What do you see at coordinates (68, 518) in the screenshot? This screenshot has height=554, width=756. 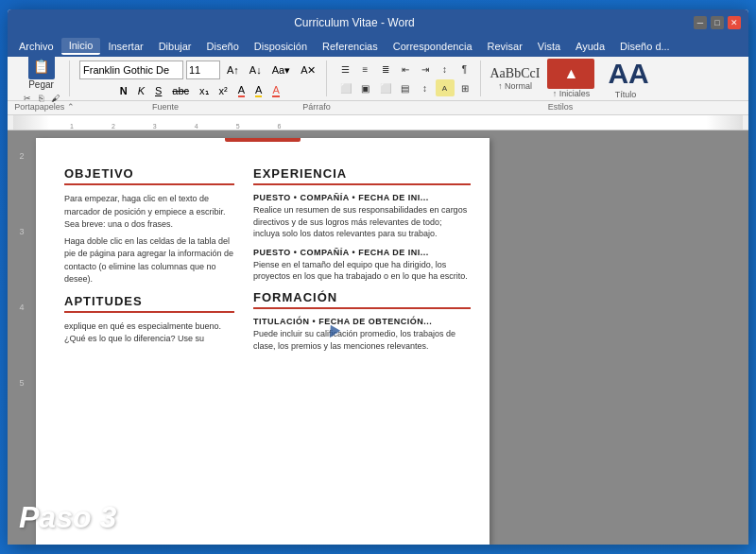 I see `paso-label: Paso 3` at bounding box center [68, 518].